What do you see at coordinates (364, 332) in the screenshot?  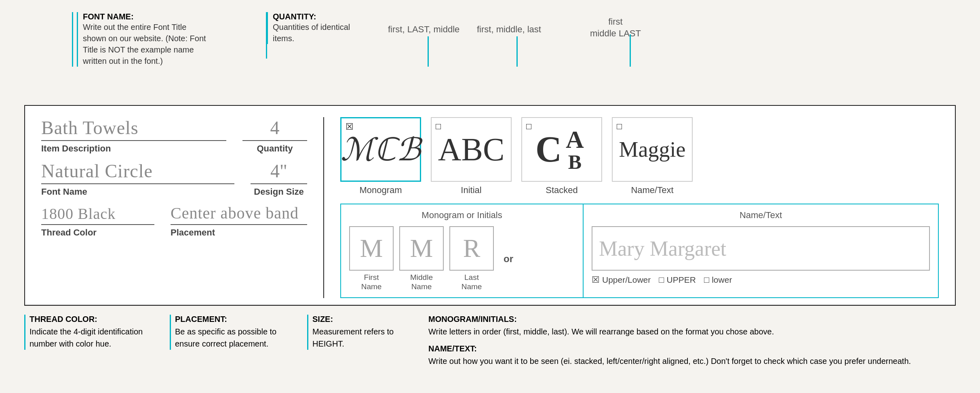 I see `bann-size-content: SIZE: Measurement refers to HEIGHT.` at bounding box center [364, 332].